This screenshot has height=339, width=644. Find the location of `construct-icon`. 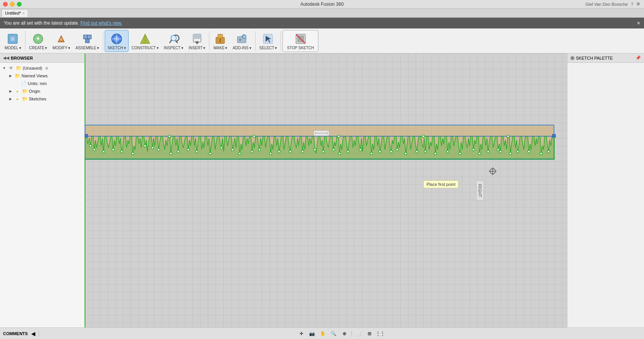

construct-icon is located at coordinates (145, 39).